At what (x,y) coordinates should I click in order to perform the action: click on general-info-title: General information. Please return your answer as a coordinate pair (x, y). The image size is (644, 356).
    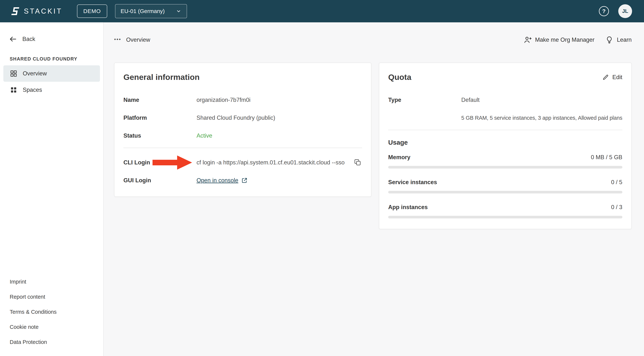
    Looking at the image, I should click on (243, 77).